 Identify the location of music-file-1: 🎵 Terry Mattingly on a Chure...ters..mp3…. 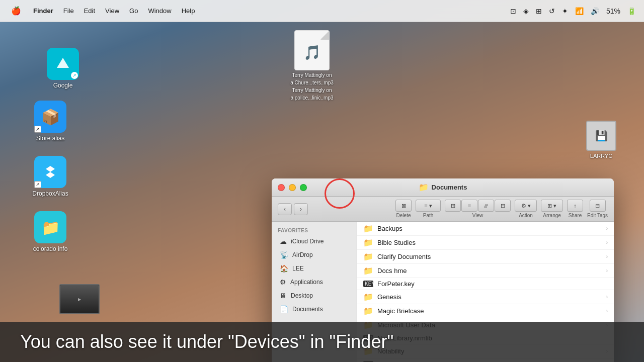
(312, 65).